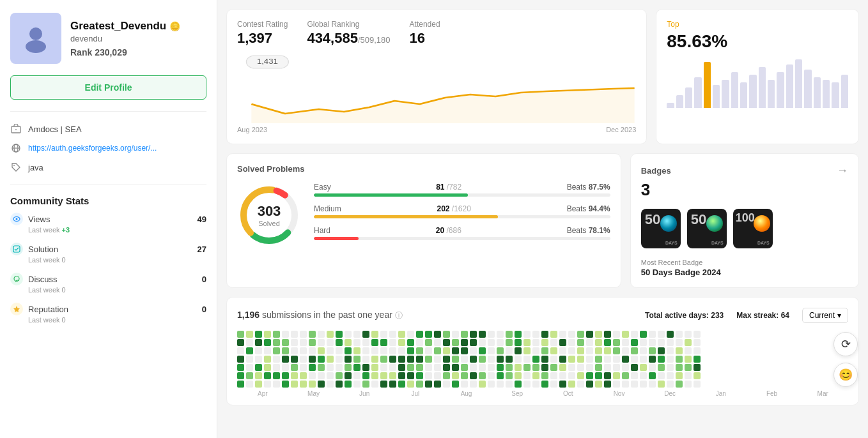 This screenshot has height=438, width=868. I want to click on easy-beats: Beats 87.5%, so click(589, 187).